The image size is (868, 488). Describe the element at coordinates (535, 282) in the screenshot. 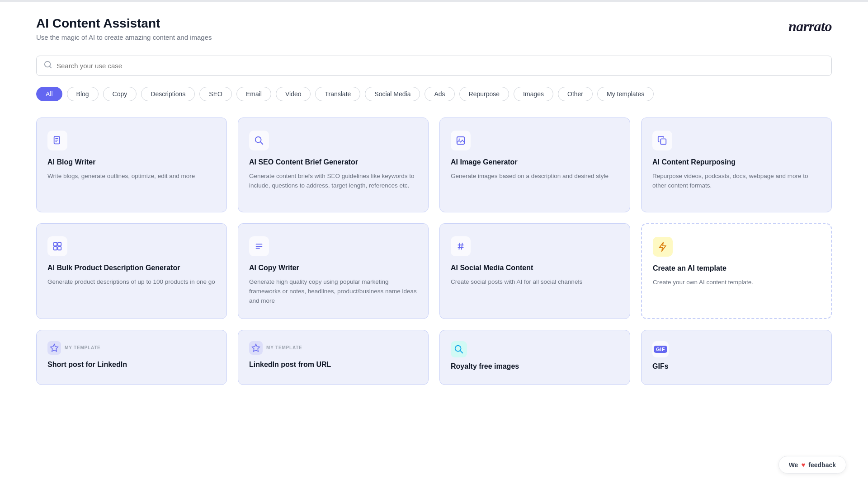

I see `card-desc-6: Create social posts with AI for all soci…` at that location.